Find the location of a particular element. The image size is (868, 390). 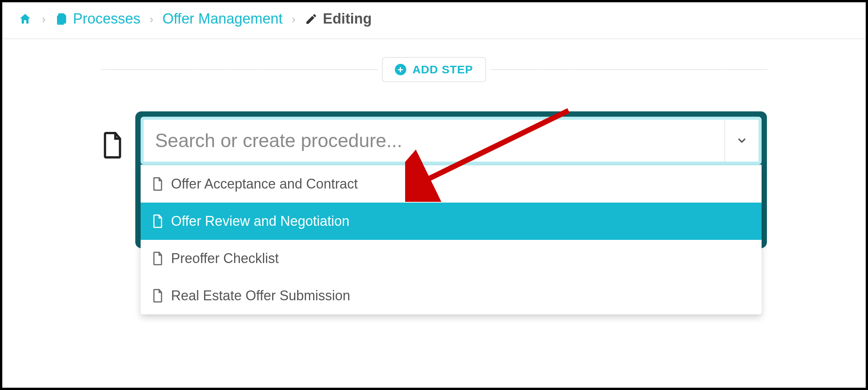

chevron-down-icon is located at coordinates (742, 141).